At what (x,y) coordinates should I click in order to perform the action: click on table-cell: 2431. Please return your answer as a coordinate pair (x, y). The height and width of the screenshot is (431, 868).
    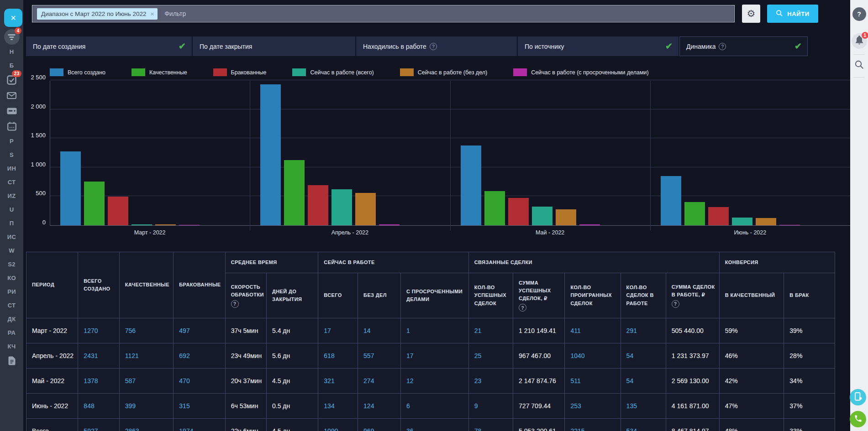
    Looking at the image, I should click on (99, 356).